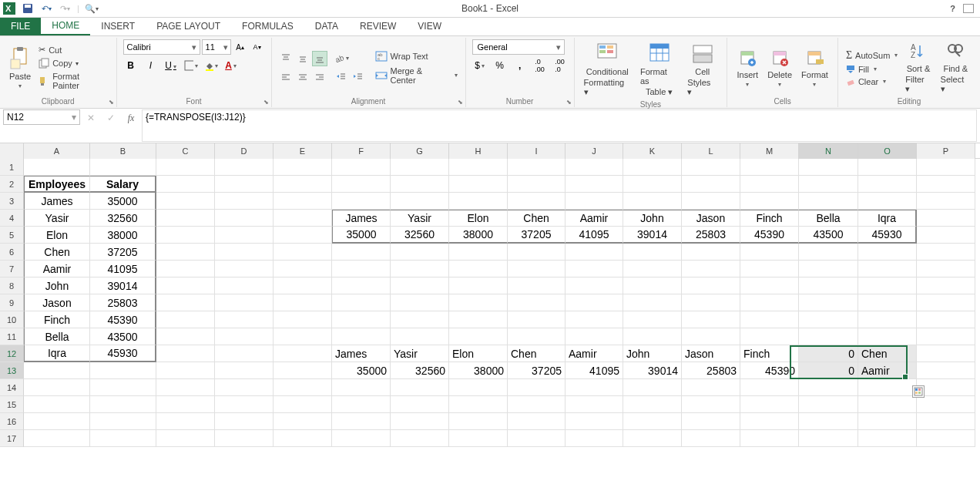 The height and width of the screenshot is (491, 980). What do you see at coordinates (368, 102) in the screenshot?
I see `alignment-label: Alignment` at bounding box center [368, 102].